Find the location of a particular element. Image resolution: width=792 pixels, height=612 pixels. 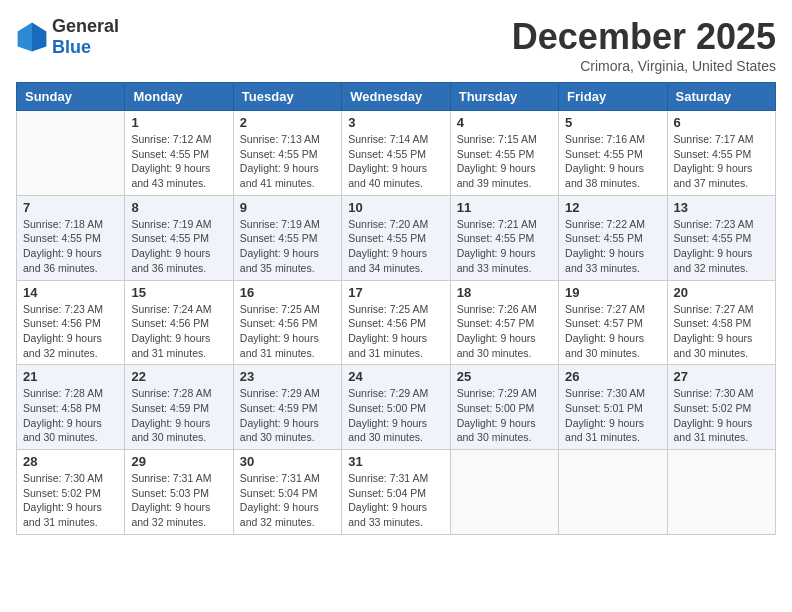

weekday-header-tuesday: Tuesday is located at coordinates (287, 97).